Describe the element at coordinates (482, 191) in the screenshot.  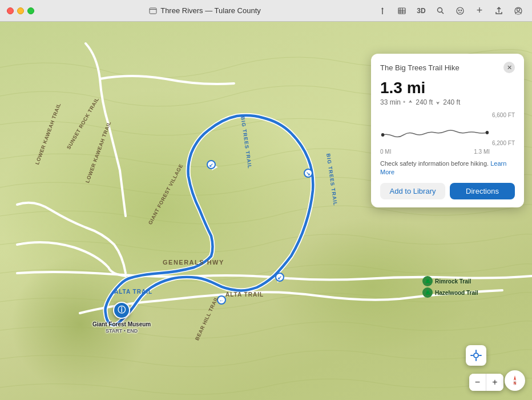
I see `directions-button: Directions` at that location.